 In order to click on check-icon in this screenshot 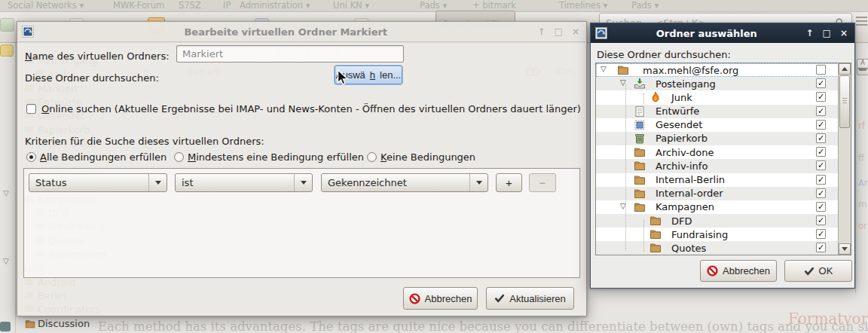, I will do `click(809, 271)`.